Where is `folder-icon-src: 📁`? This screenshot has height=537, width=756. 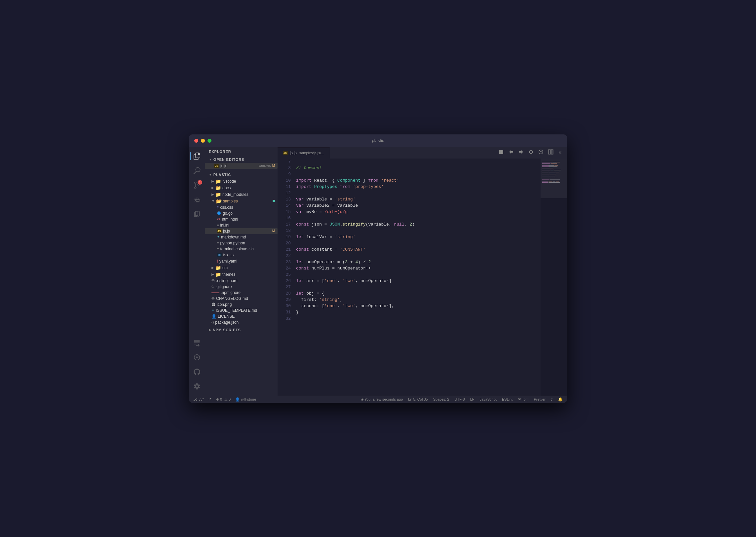 folder-icon-src: 📁 is located at coordinates (218, 268).